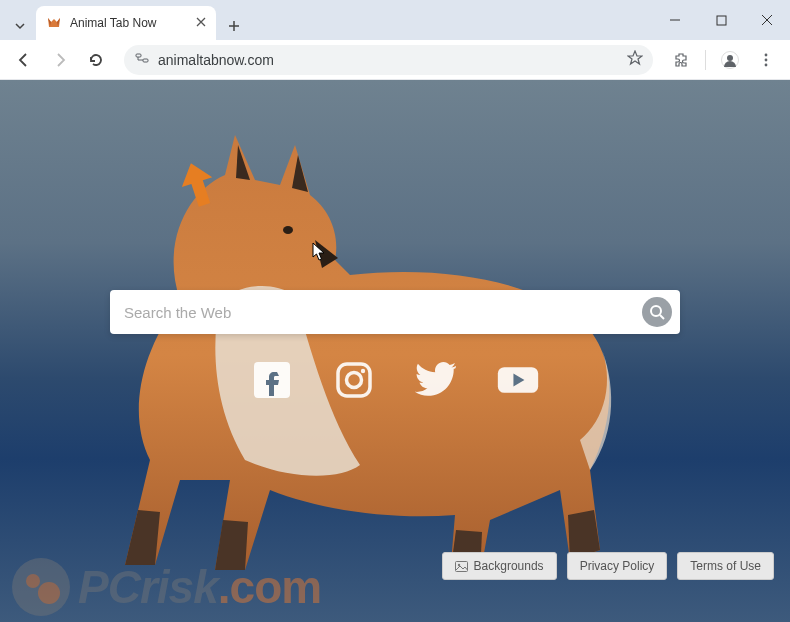 This screenshot has width=790, height=622. What do you see at coordinates (96, 60) in the screenshot?
I see `reload-button` at bounding box center [96, 60].